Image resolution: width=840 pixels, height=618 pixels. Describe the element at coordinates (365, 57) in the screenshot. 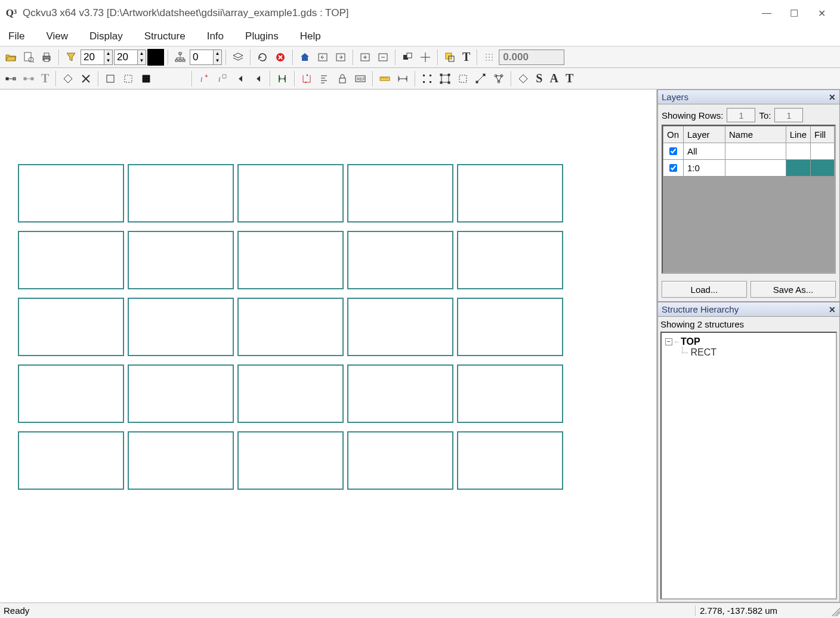

I see `zoom-in-icon` at that location.